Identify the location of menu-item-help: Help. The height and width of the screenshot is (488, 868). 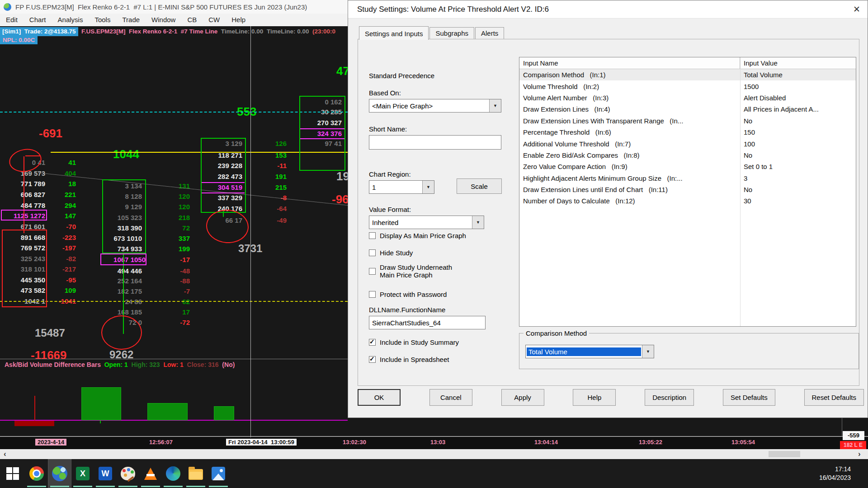
(239, 20).